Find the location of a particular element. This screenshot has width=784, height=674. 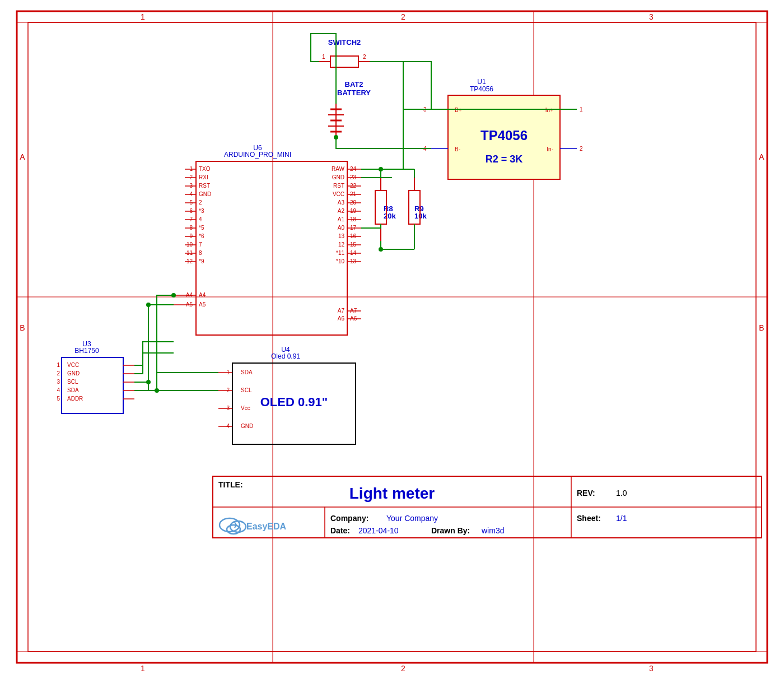

svg-text: EasyEDA is located at coordinates (267, 527).